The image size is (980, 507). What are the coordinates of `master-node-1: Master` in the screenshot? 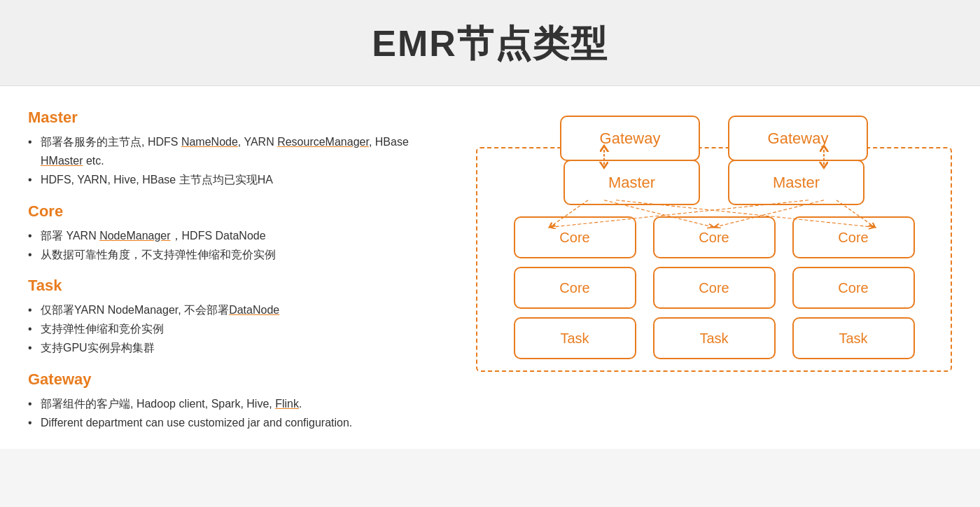 It's located at (631, 182).